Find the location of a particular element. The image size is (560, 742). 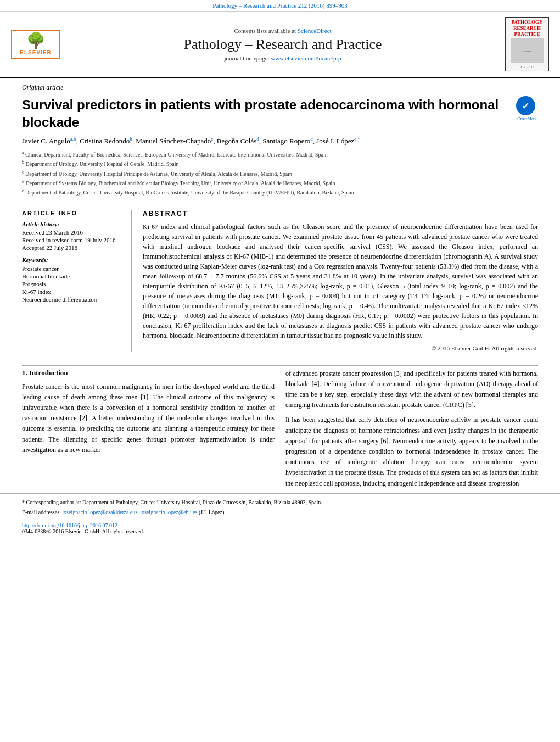

article-title-row: Survival predictors in patients with pro… is located at coordinates (280, 113).